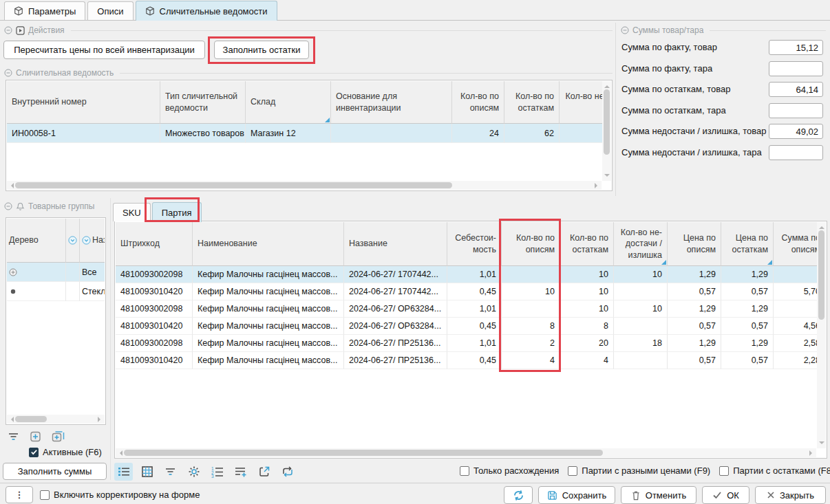 The image size is (830, 504). I want to click on statement-column-header: Кол-во не-достачи / излишка, so click(581, 102).